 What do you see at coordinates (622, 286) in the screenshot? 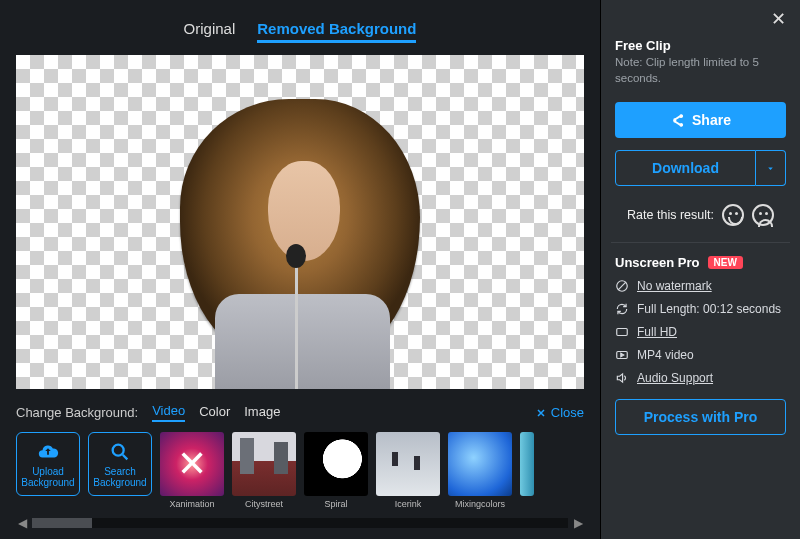
I see `no-watermark-icon` at bounding box center [622, 286].